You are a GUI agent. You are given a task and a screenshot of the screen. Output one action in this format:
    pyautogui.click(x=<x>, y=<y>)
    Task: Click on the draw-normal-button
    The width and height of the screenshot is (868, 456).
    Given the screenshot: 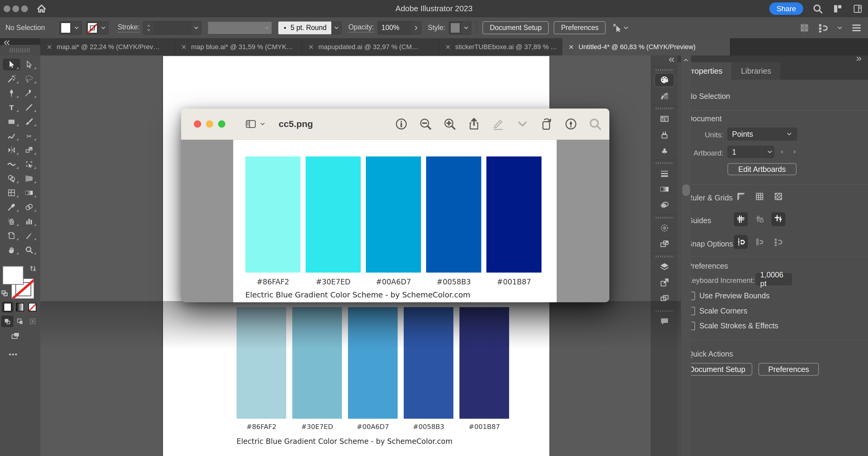 What is the action you would take?
    pyautogui.click(x=7, y=321)
    